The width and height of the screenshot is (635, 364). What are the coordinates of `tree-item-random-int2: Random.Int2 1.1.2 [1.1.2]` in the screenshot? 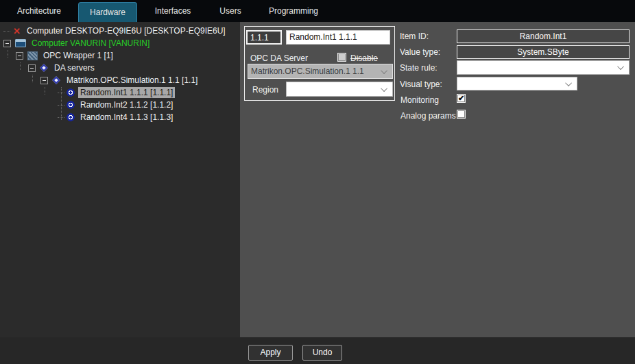 It's located at (120, 105).